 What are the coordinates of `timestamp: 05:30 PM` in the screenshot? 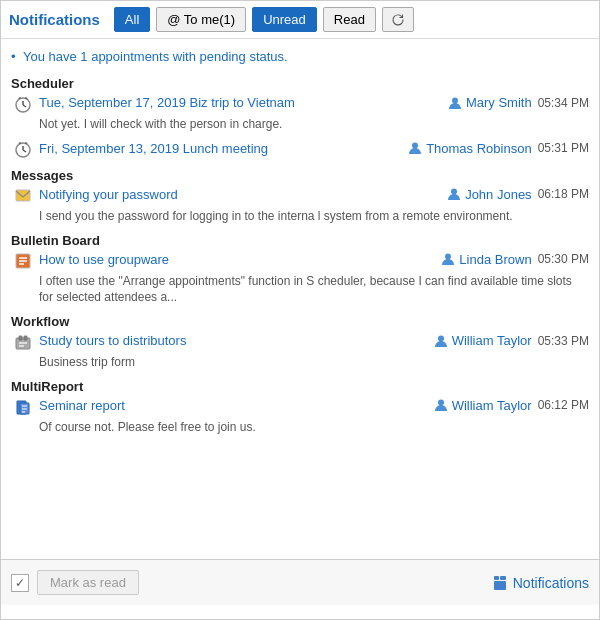 It's located at (564, 259).